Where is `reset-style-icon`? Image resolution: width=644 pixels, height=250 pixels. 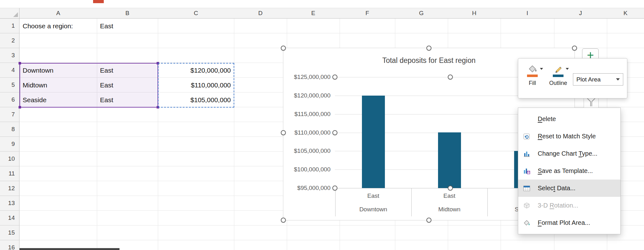 reset-style-icon is located at coordinates (527, 136).